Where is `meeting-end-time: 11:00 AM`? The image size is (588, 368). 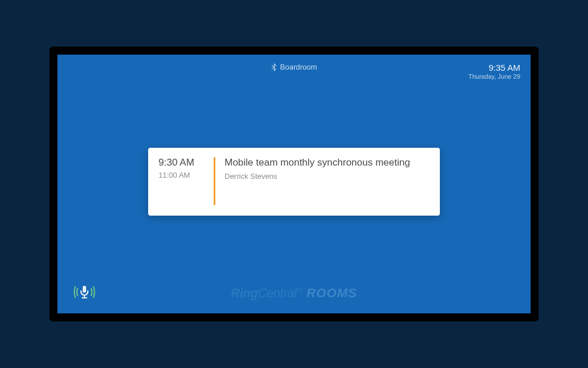
meeting-end-time: 11:00 AM is located at coordinates (186, 175).